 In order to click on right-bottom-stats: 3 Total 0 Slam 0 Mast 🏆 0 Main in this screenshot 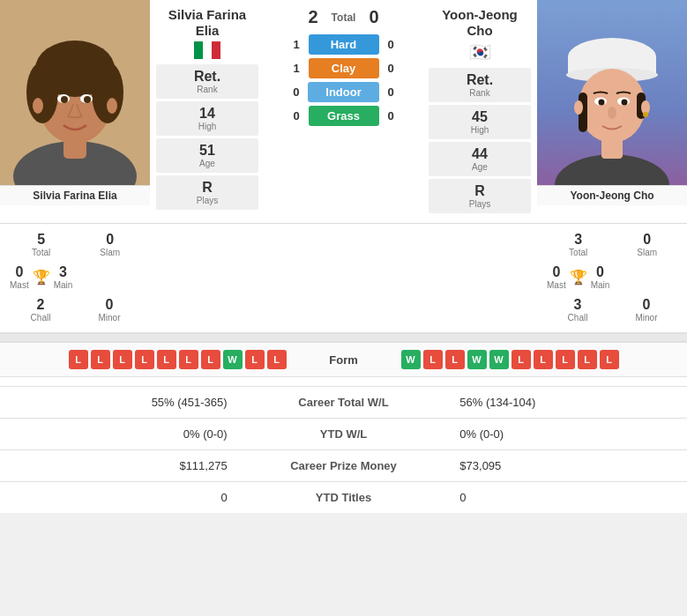, I will do `click(612, 261)`.